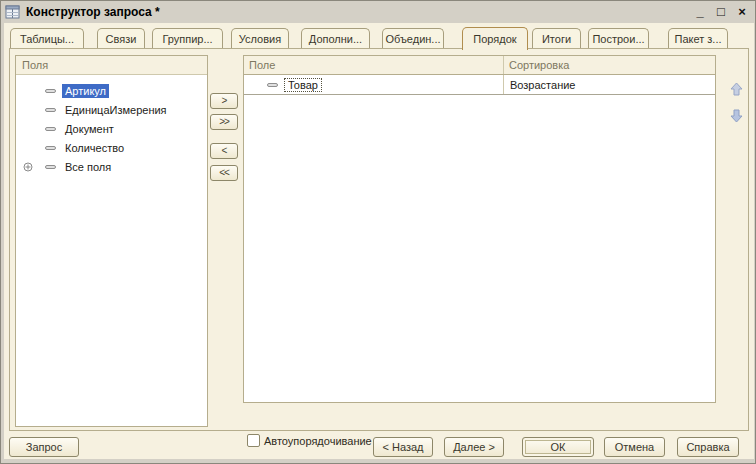 The width and height of the screenshot is (756, 464). Describe the element at coordinates (303, 85) in the screenshot. I see `order-field-label: Товар` at that location.